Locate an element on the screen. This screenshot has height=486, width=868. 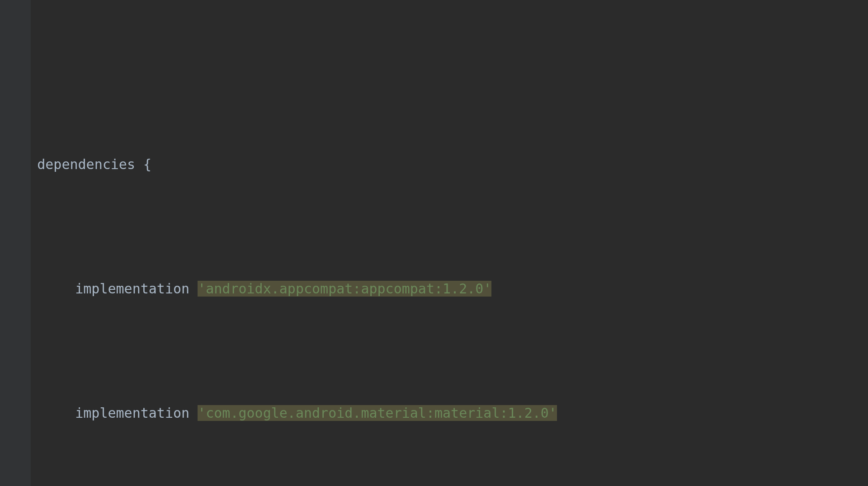
keyword-dependencies: dependencies is located at coordinates (86, 165).